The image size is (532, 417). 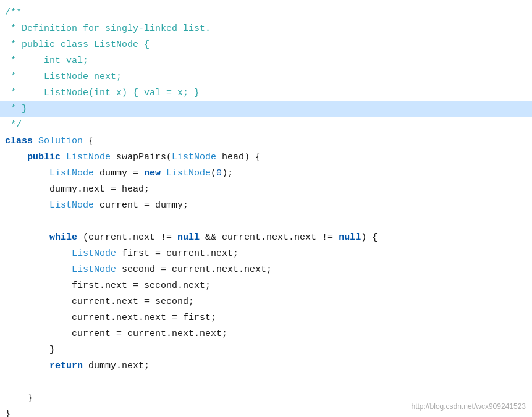 I want to click on plain-span: );, so click(x=227, y=173).